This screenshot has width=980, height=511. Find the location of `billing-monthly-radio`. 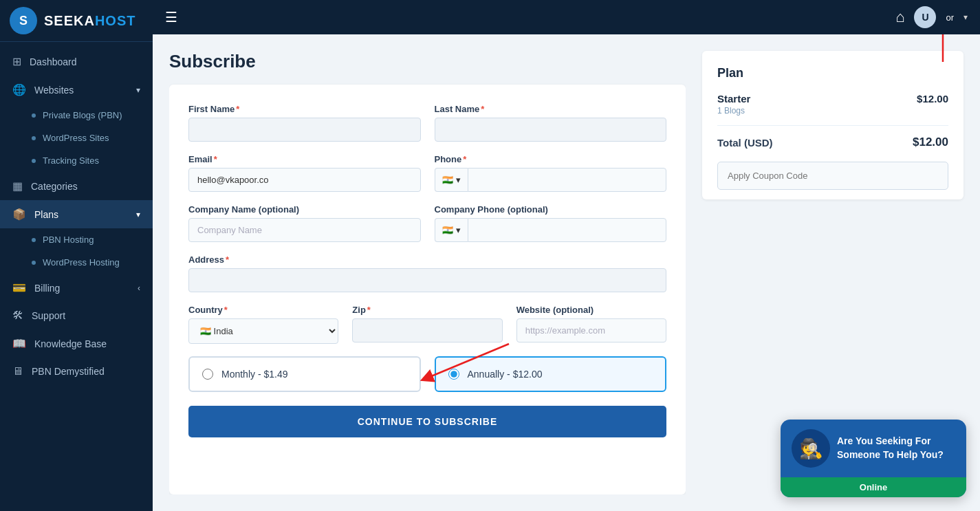

billing-monthly-radio is located at coordinates (208, 374).